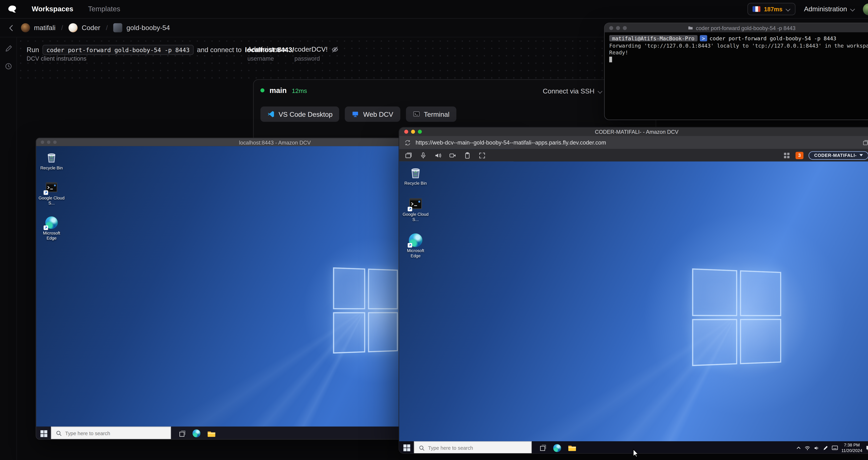  I want to click on dcv-back-title: localhost:8443 - Amazon DCV, so click(275, 142).